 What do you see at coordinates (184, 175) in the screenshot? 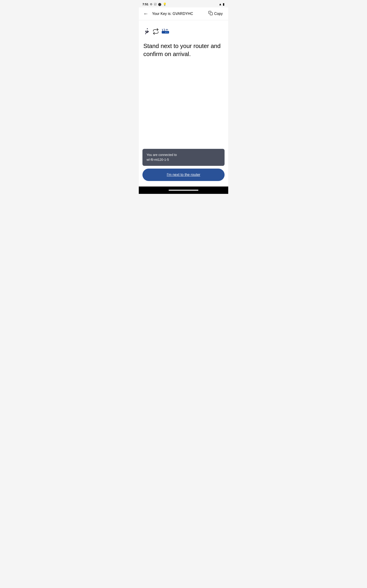
I see `next-to-router-button: I'm next to the router` at bounding box center [184, 175].